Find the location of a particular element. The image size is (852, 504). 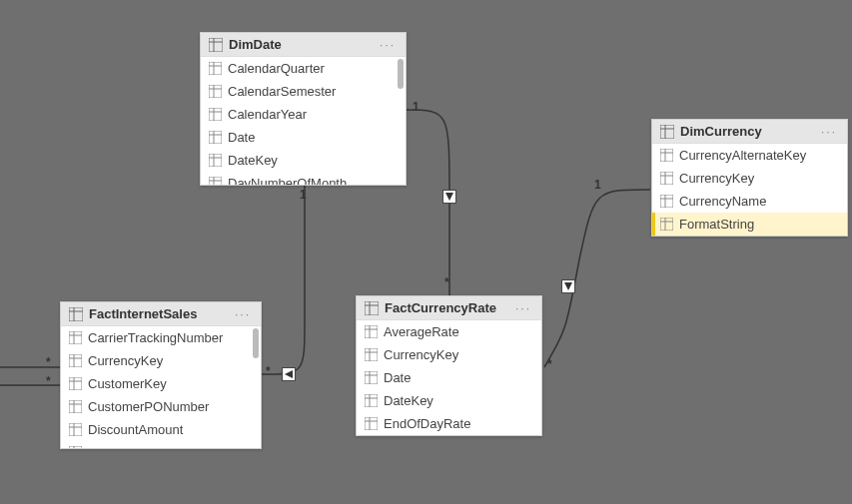

column-item: CalendarSemester is located at coordinates (304, 92).